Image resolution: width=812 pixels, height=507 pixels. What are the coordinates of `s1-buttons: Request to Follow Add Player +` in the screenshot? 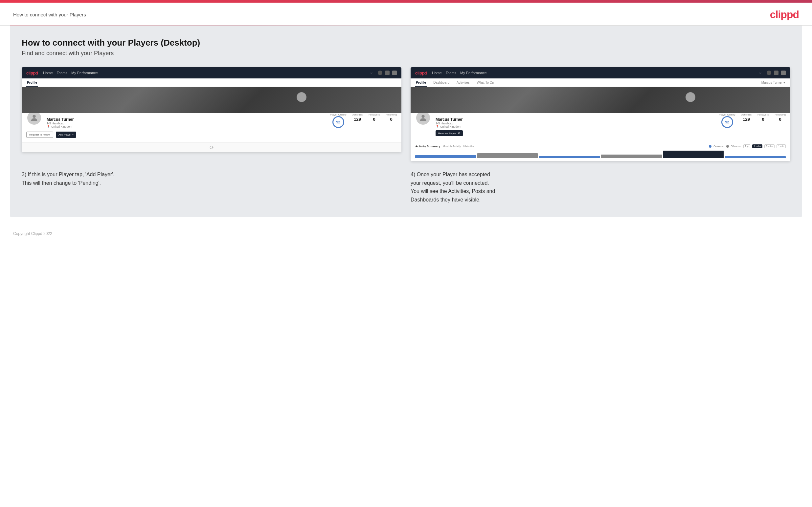 It's located at (211, 135).